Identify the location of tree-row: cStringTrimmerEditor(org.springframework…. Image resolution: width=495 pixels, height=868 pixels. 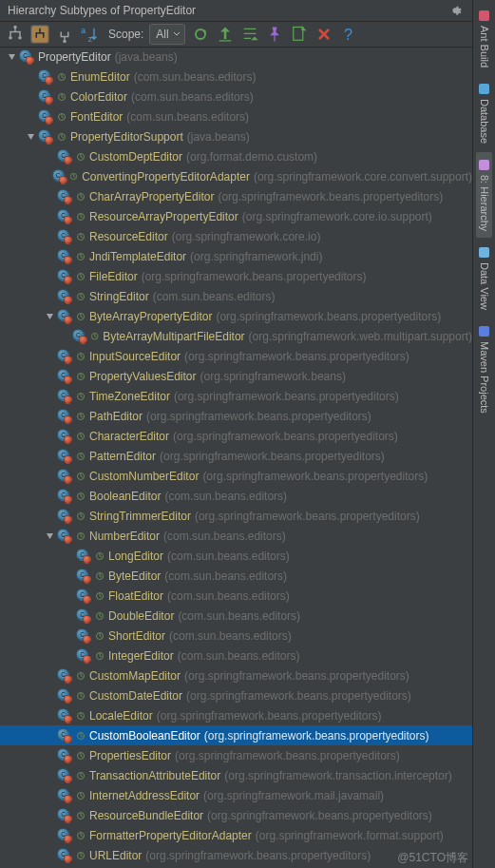
(236, 515).